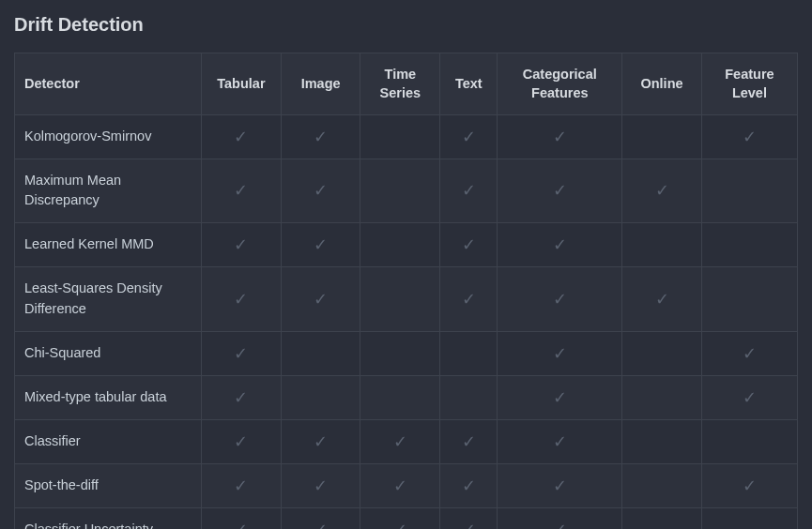  I want to click on table-row: Spot-the-diff✓✓✓✓✓✓, so click(406, 486).